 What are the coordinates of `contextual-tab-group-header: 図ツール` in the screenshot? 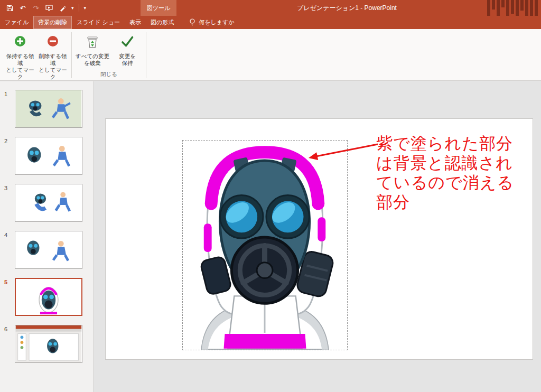 It's located at (158, 8).